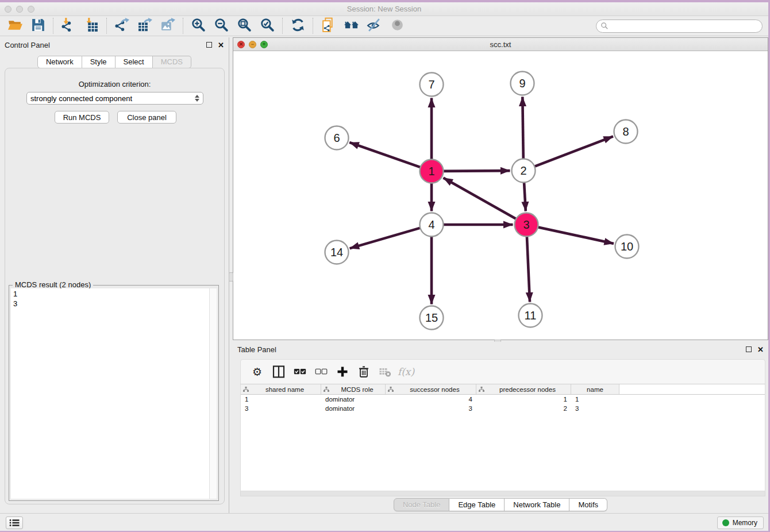  I want to click on search-field, so click(679, 26).